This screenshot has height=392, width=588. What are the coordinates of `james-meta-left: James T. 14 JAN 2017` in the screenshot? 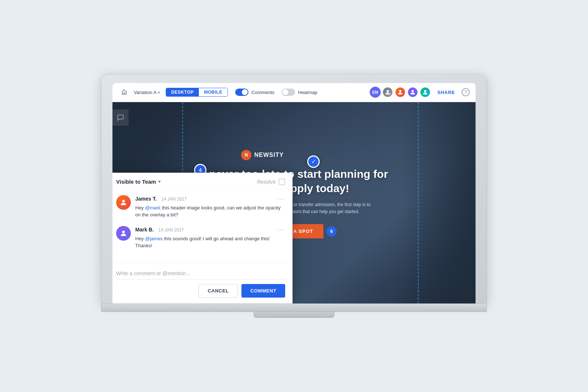 It's located at (161, 199).